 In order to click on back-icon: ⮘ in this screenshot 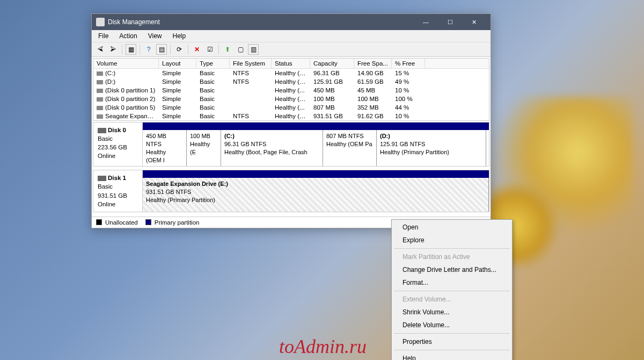, I will do `click(100, 49)`.